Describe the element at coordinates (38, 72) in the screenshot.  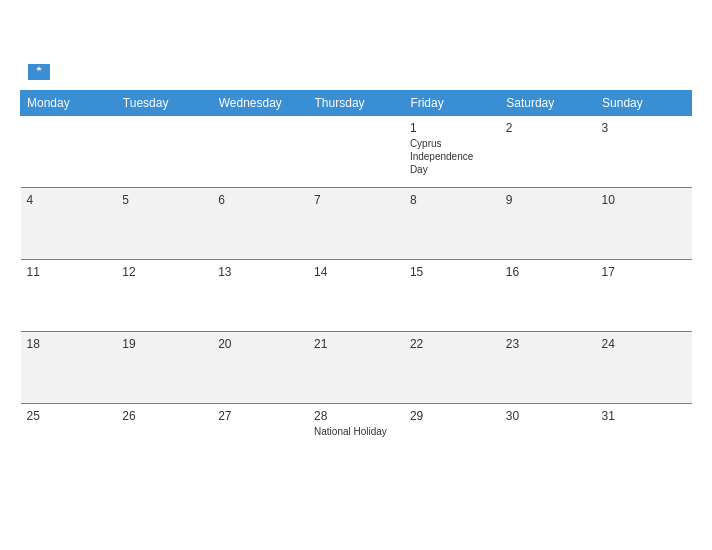
I see `logo` at that location.